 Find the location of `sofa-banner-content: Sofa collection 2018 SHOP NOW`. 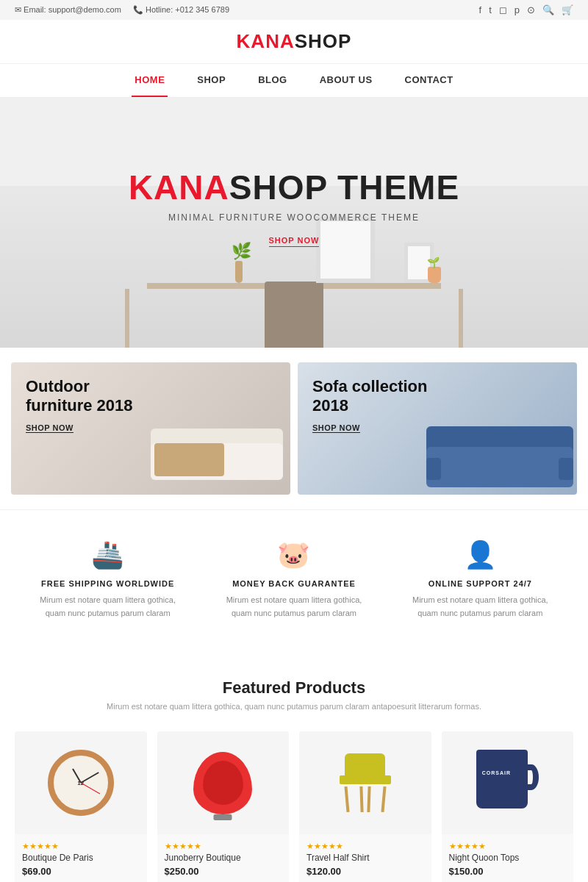

sofa-banner-content: Sofa collection 2018 SHOP NOW is located at coordinates (371, 406).